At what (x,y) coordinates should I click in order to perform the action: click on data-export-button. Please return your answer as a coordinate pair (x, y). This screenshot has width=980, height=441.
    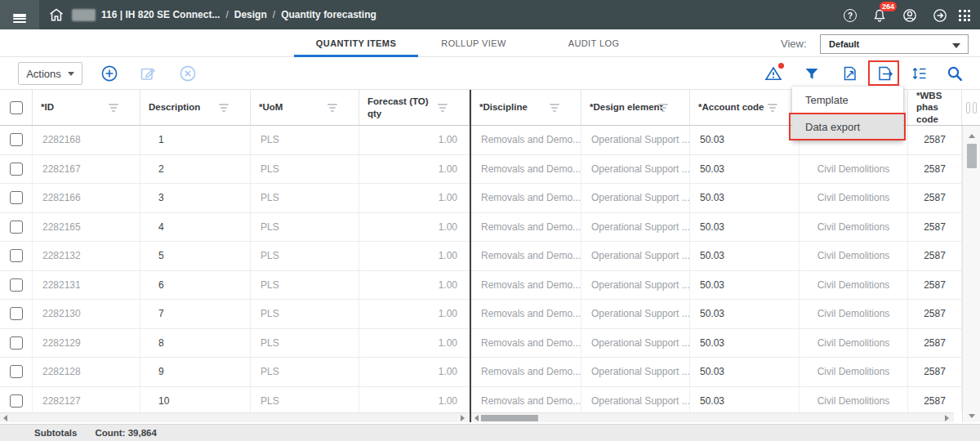
    Looking at the image, I should click on (884, 74).